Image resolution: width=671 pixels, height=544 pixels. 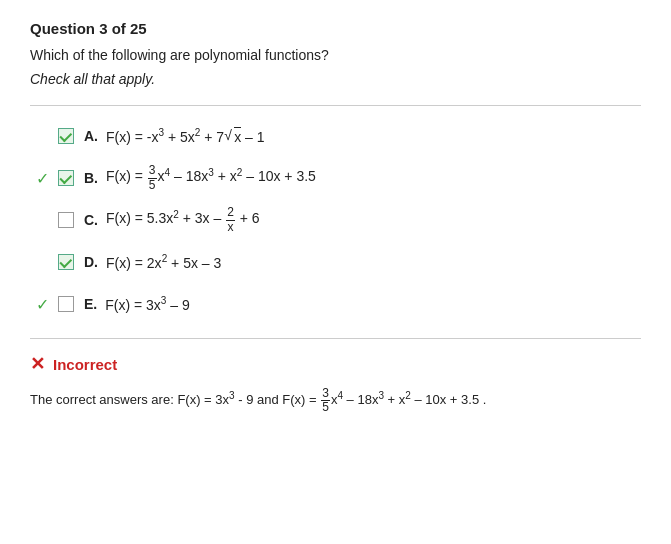 What do you see at coordinates (336, 79) in the screenshot?
I see `instruction-text: Check all that apply.` at bounding box center [336, 79].